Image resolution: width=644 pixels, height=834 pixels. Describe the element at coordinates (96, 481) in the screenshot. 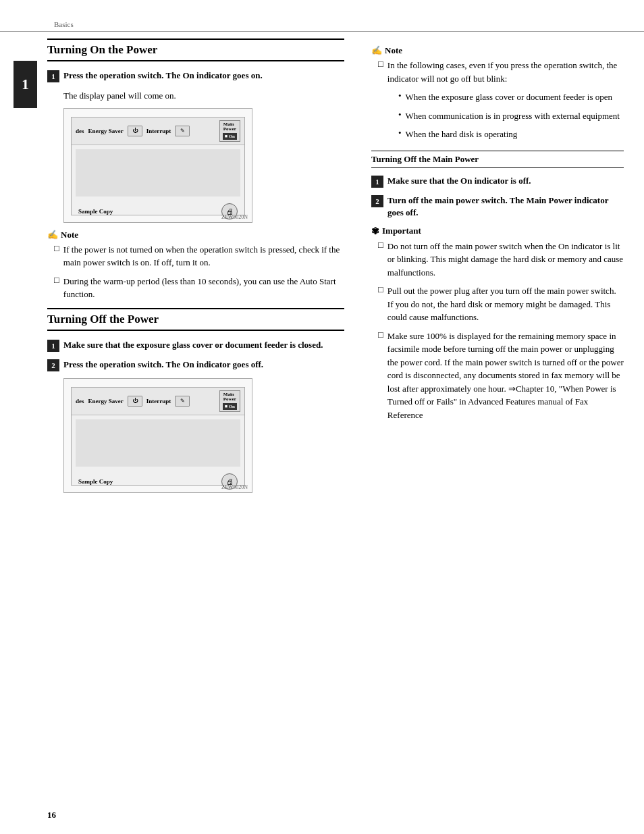

I see `sample-copy-label-2: Sample Copy` at that location.